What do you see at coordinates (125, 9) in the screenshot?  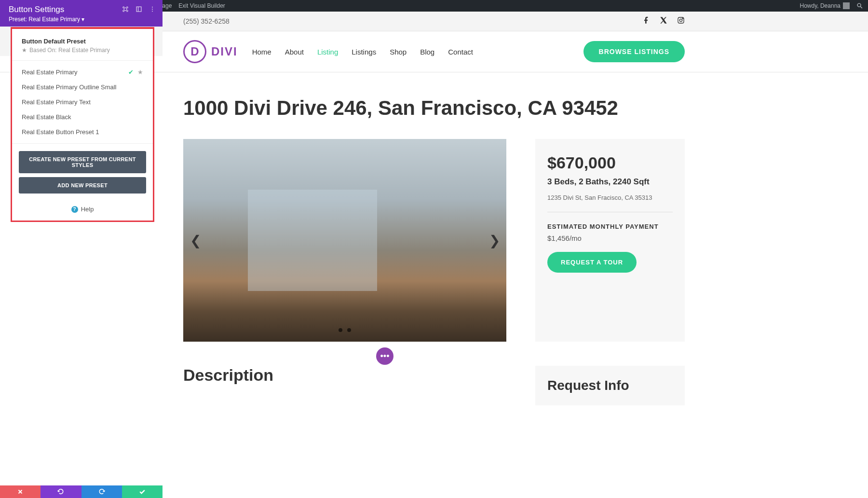 I see `focus-icon` at bounding box center [125, 9].